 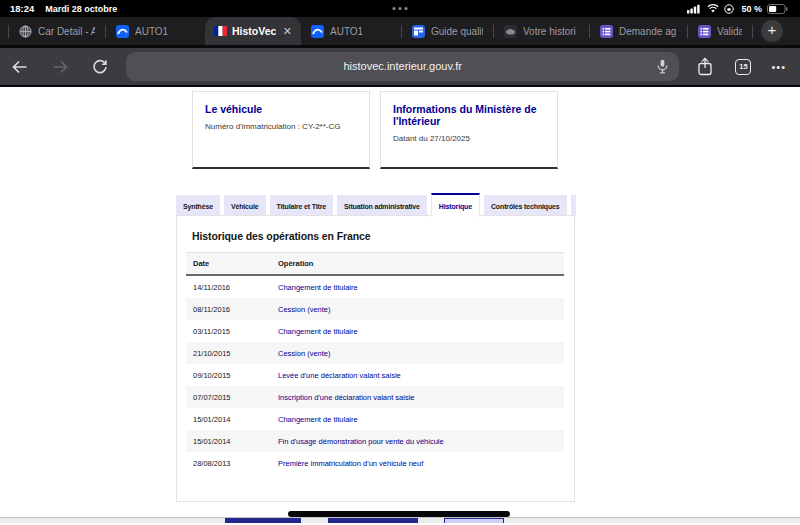 What do you see at coordinates (772, 31) in the screenshot?
I see `new-tab-button: +` at bounding box center [772, 31].